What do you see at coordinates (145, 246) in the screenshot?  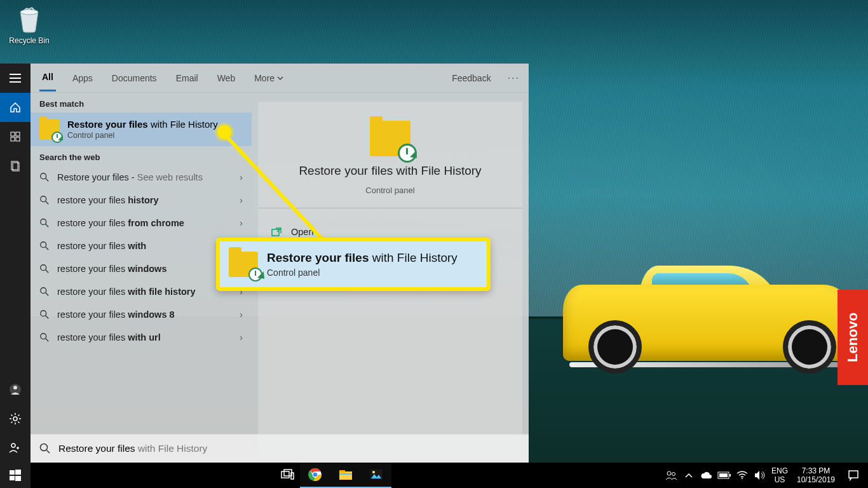 I see `web-result-text: restore your files with` at bounding box center [145, 246].